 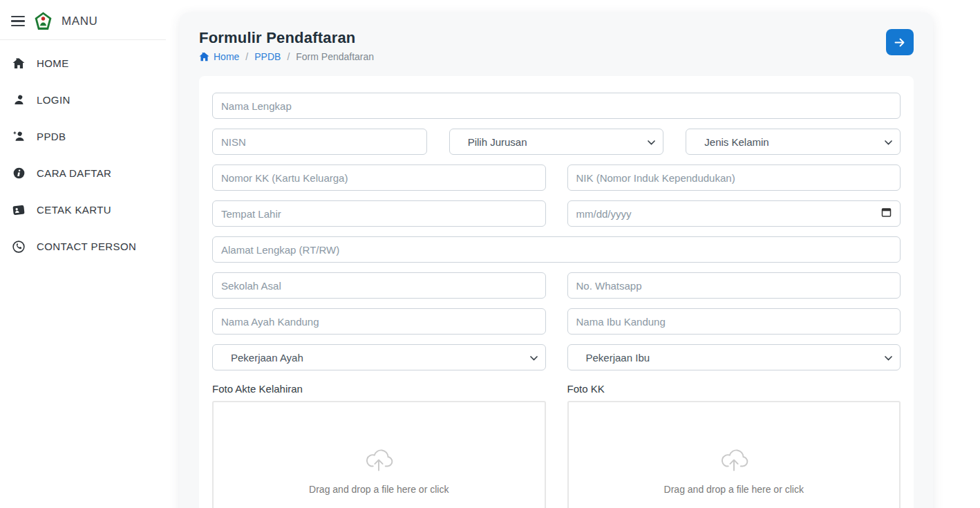 What do you see at coordinates (379, 214) in the screenshot?
I see `tempat-lahir-input` at bounding box center [379, 214].